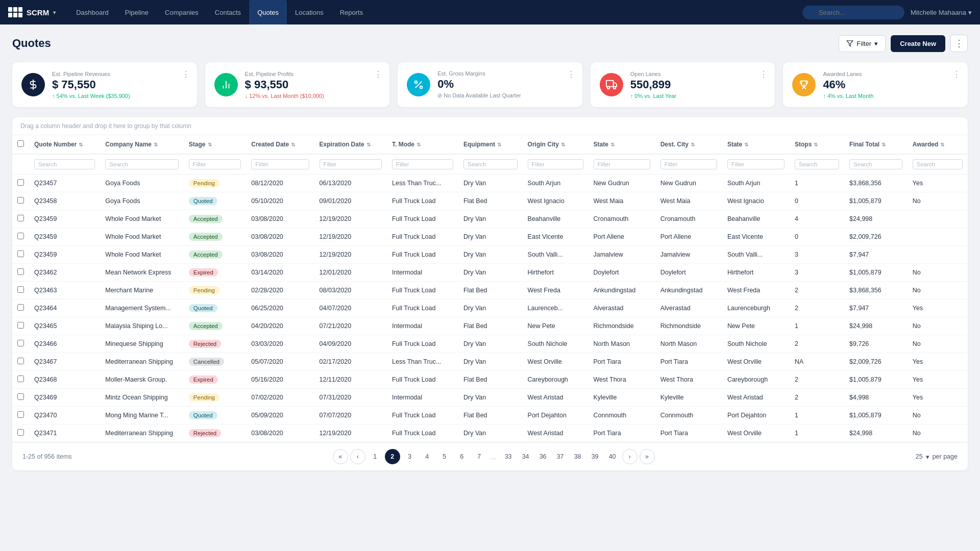  I want to click on col-header-created_date: Created Date⇅, so click(280, 145).